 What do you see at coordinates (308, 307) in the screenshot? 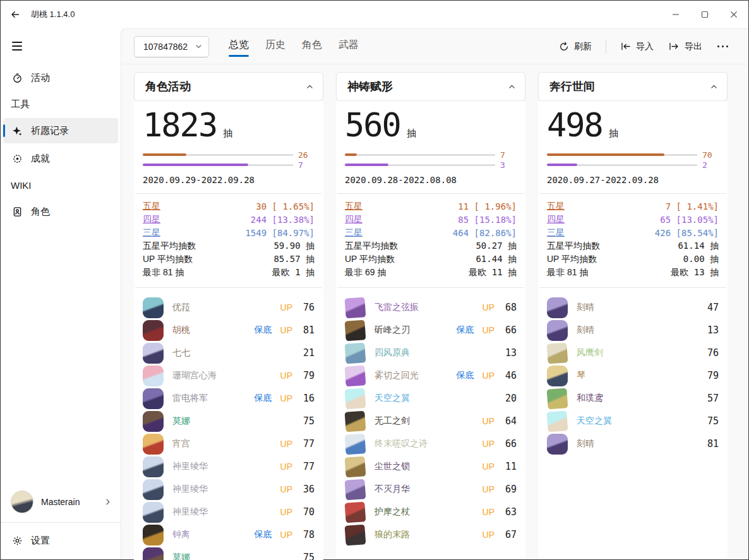
I see `pull-count: 76` at bounding box center [308, 307].